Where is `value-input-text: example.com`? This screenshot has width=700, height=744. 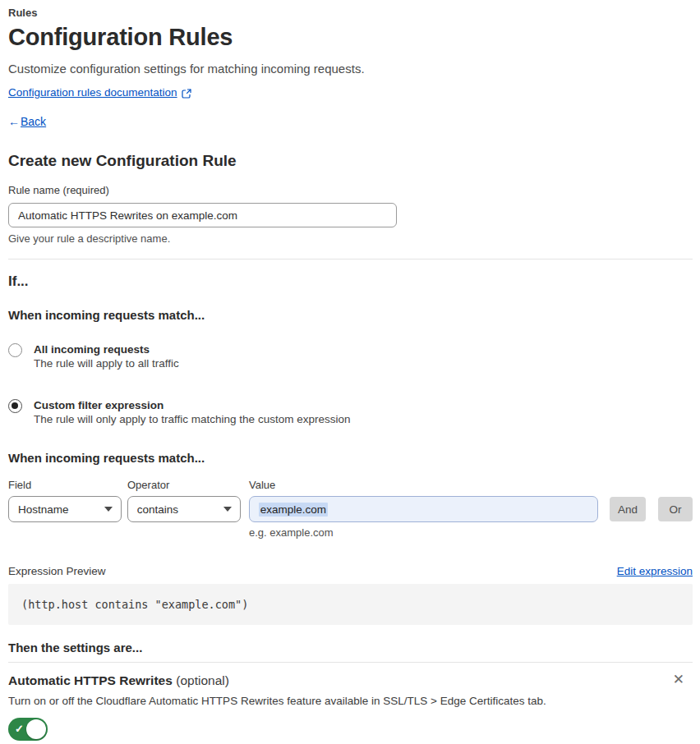 value-input-text: example.com is located at coordinates (293, 509).